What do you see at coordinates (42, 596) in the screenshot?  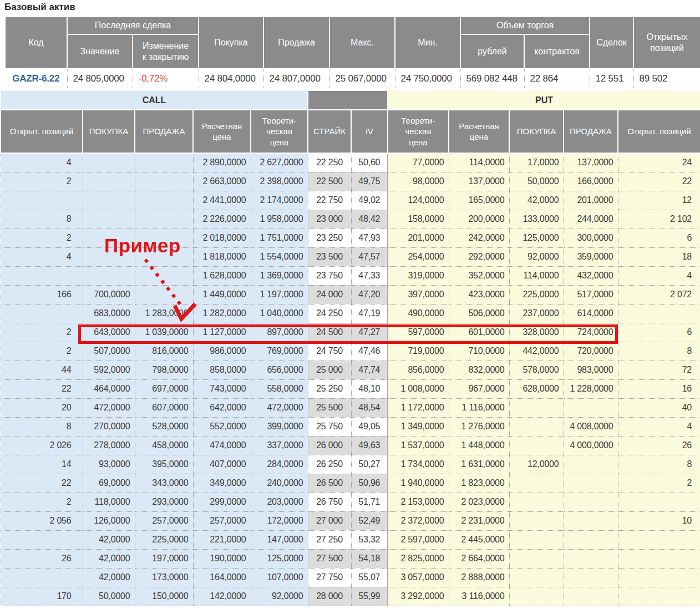 I see `call-oi-cell: 170` at bounding box center [42, 596].